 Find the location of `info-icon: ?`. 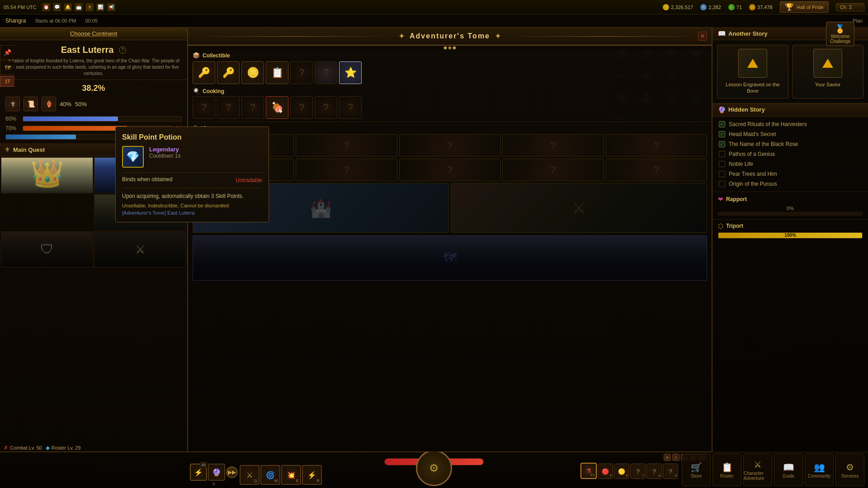

info-icon: ? is located at coordinates (123, 50).